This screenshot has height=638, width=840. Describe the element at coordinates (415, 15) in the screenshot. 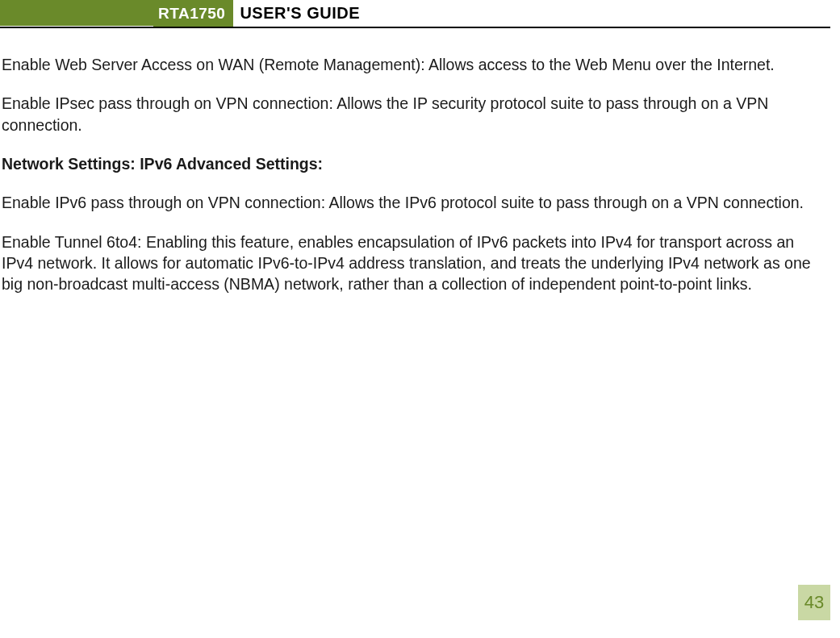

I see `document-header: RTA1750 USER'S GUIDE` at that location.